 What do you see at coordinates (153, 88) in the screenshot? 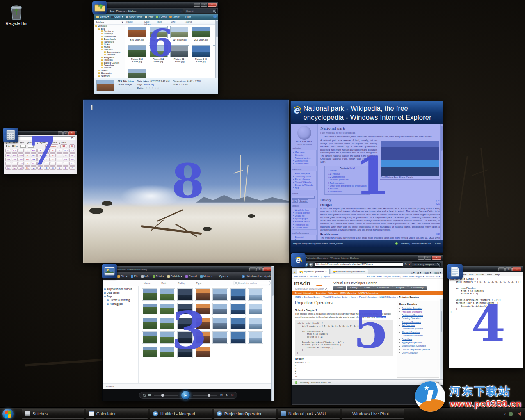
I see `rating-stars: ☆ ☆ ☆ ☆ ☆` at bounding box center [153, 88].